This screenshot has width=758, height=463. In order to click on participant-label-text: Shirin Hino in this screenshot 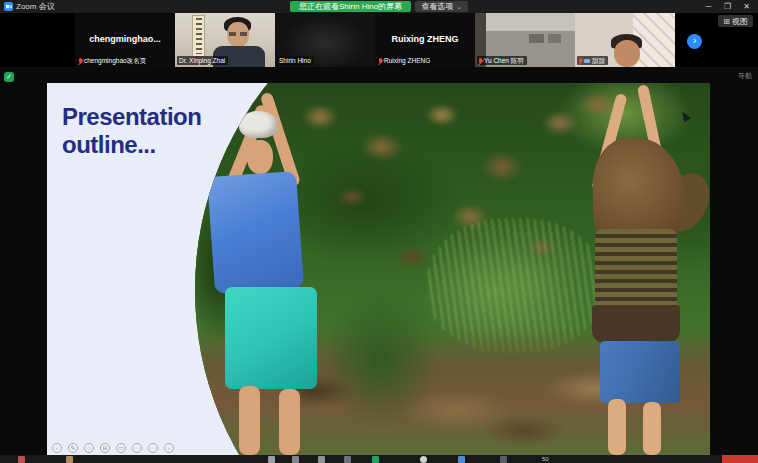, I will do `click(295, 60)`.